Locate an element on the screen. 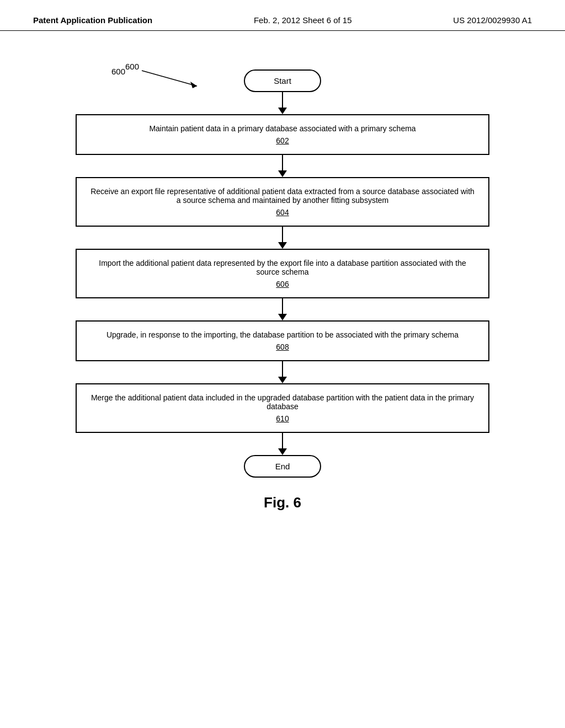  page-header: Patent Application Publication Feb. 2, 2… is located at coordinates (282, 15).